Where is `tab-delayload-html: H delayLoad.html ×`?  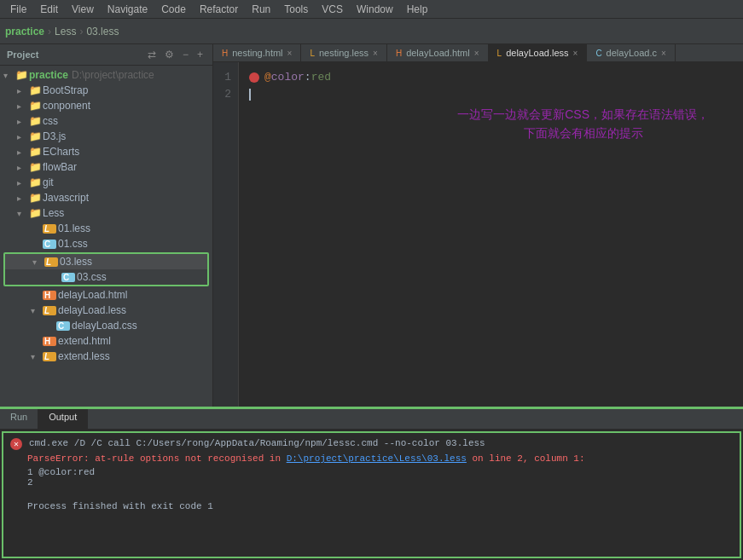 tab-delayload-html: H delayLoad.html × is located at coordinates (438, 53).